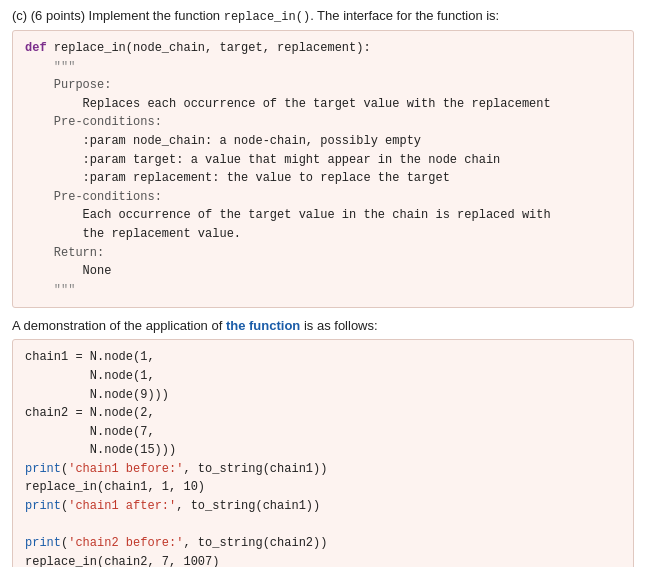  Describe the element at coordinates (424, 16) in the screenshot. I see `the-text: the` at that location.